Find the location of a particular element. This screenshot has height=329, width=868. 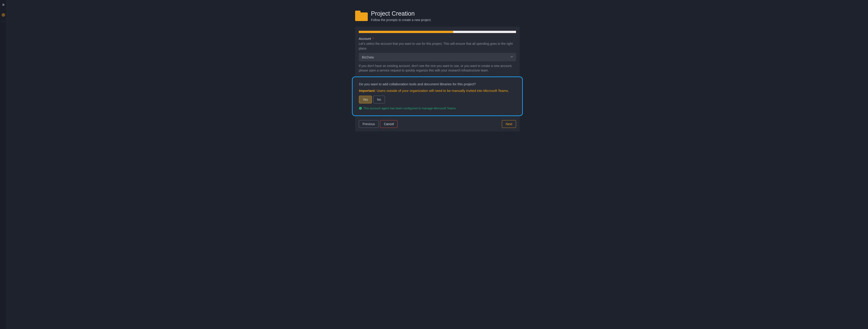

collab-callout: Do you want to add collaboration tools a… is located at coordinates (437, 97).